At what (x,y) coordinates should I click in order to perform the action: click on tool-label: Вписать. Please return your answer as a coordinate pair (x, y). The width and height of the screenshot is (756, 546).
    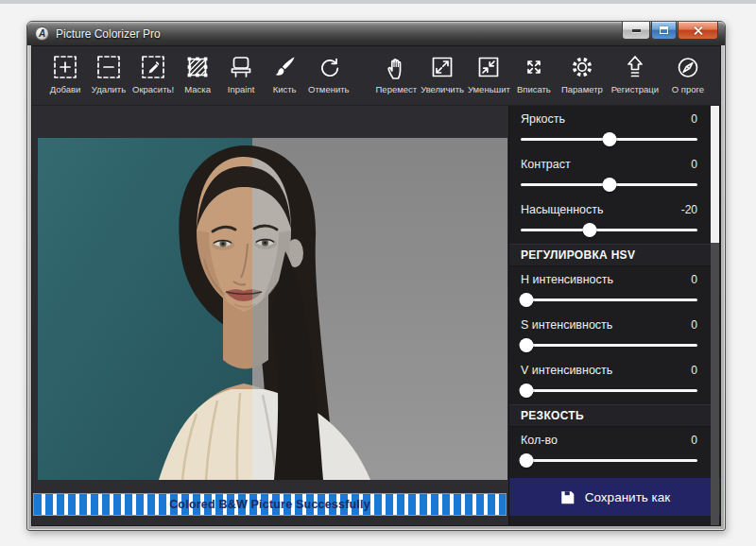
    Looking at the image, I should click on (534, 89).